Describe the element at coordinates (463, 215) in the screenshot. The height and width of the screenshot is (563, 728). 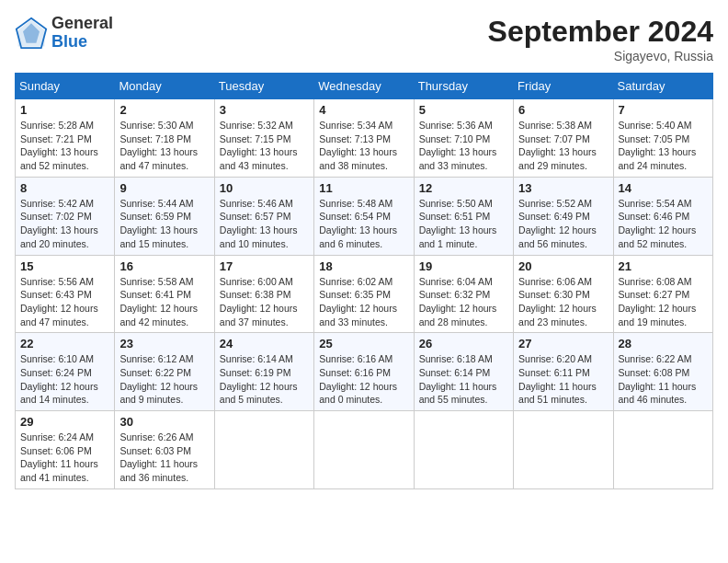
I see `calendar-day-cell: 12 Sunrise: 5:50 AM Sunset: 6:51 PM Dayl…` at that location.